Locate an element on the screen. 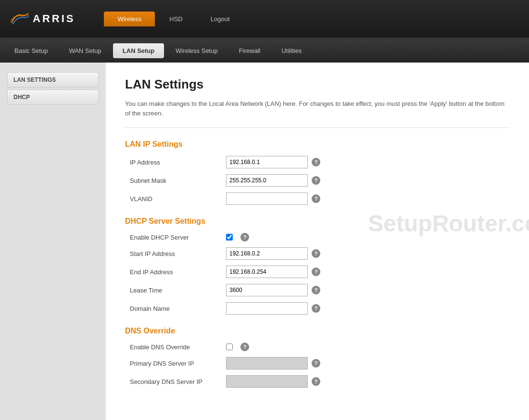 The height and width of the screenshot is (420, 529). primary-dns-help-icon: ? is located at coordinates (316, 363).